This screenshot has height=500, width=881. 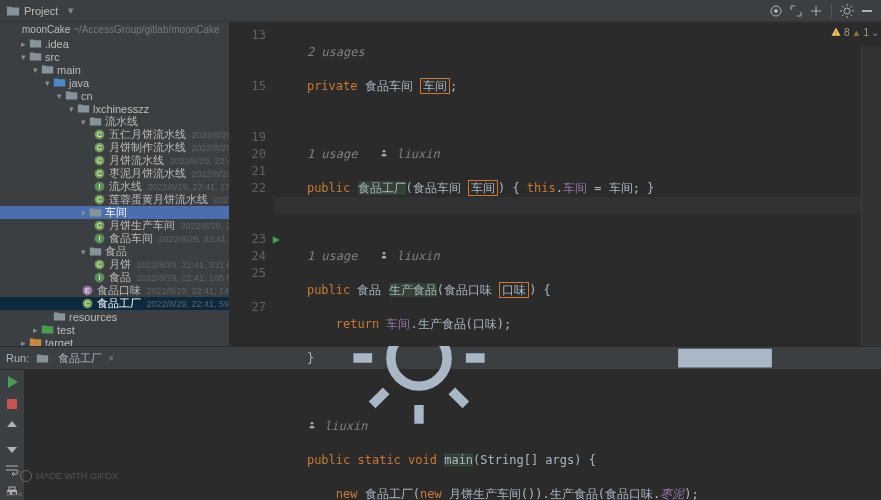 What do you see at coordinates (42, 358) in the screenshot?
I see `run-config-icon` at bounding box center [42, 358].